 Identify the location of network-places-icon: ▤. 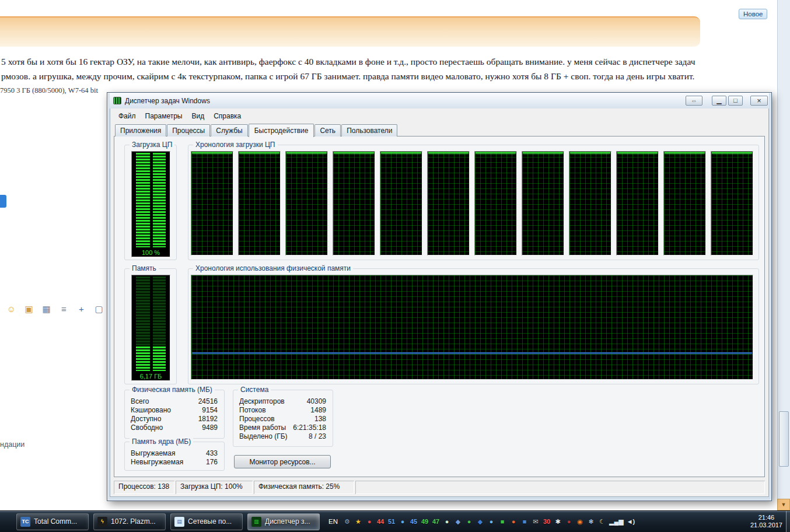
(180, 522).